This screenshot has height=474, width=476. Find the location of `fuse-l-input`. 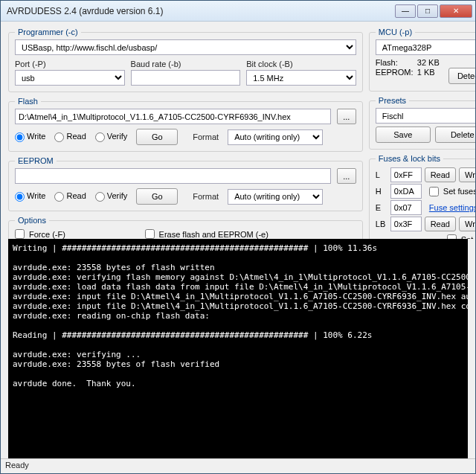

fuse-l-input is located at coordinates (406, 175).